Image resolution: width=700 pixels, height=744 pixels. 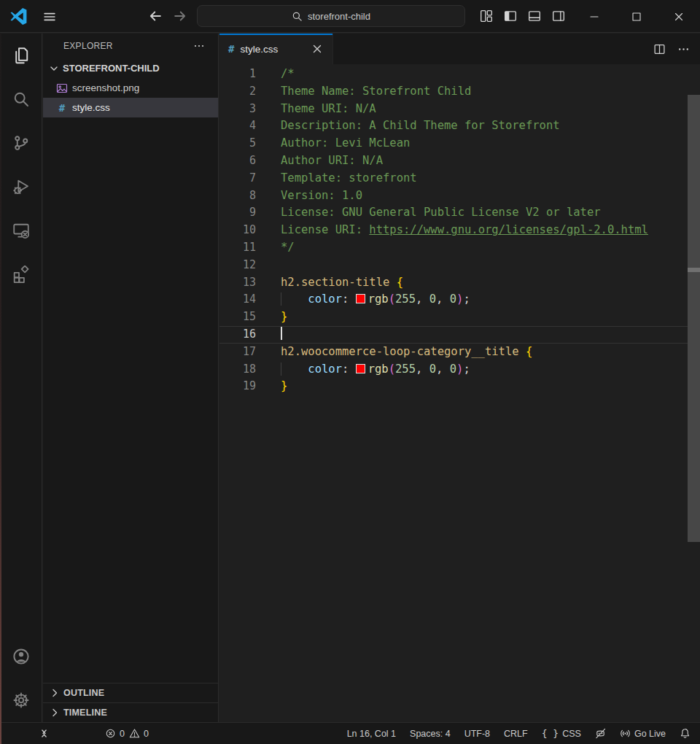 I want to click on code-line-1: 1/*, so click(x=459, y=74).